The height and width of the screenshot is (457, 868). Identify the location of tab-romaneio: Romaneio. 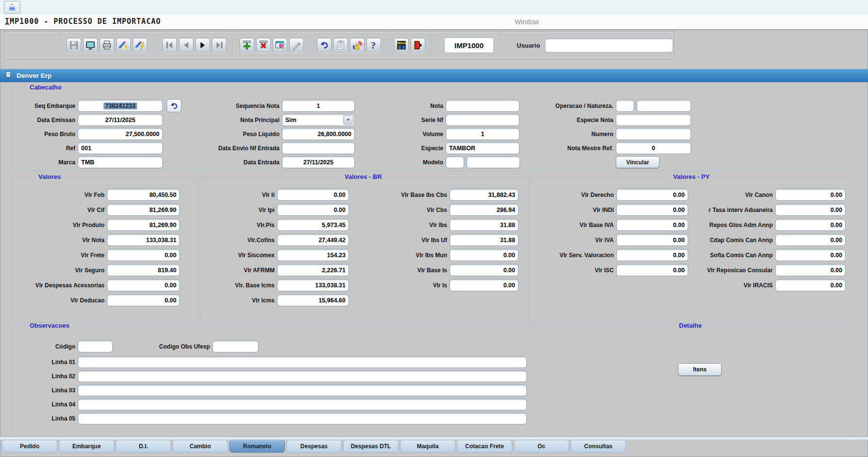
(257, 446).